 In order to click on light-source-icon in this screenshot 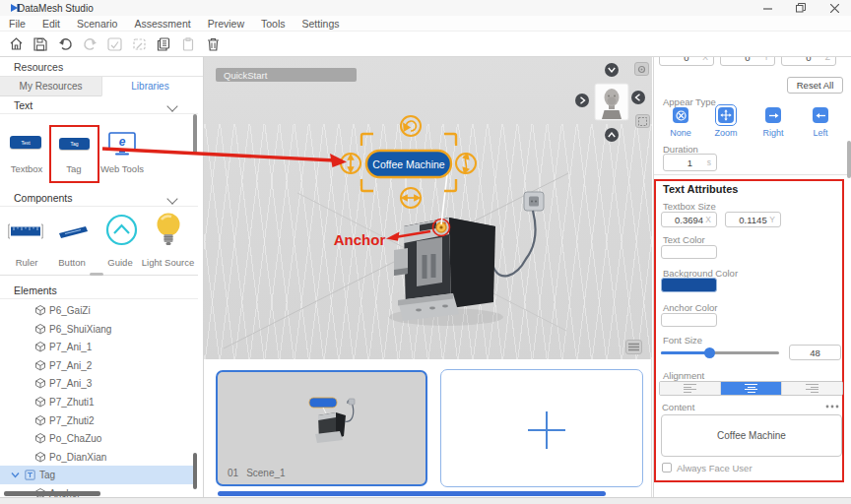, I will do `click(168, 230)`.